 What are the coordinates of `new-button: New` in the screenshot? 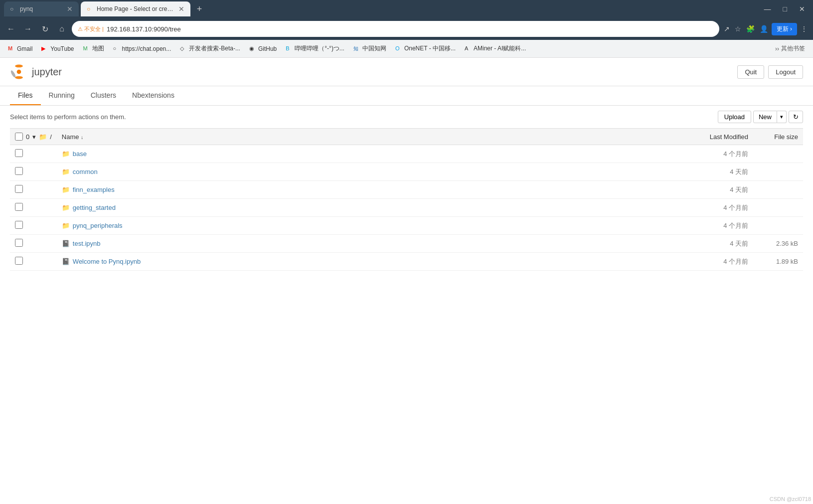 It's located at (765, 117).